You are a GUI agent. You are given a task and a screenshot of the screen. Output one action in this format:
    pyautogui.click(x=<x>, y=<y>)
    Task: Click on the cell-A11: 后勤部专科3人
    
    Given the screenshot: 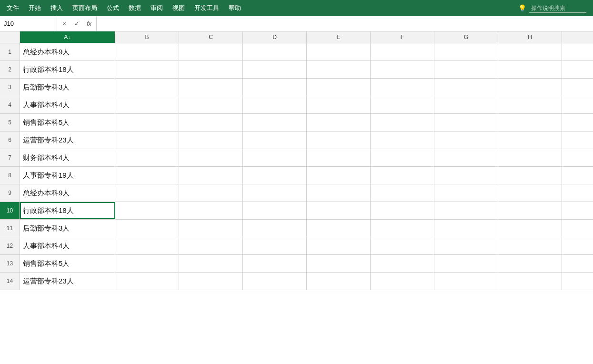 What is the action you would take?
    pyautogui.click(x=68, y=228)
    